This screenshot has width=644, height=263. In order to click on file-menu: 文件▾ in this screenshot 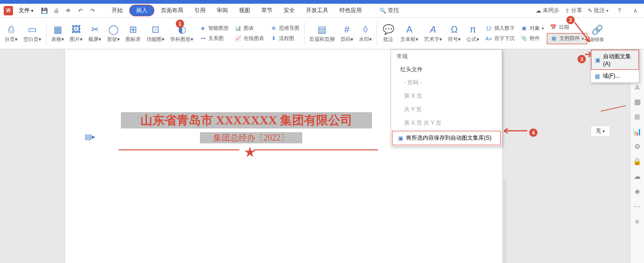, I will do `click(26, 10)`.